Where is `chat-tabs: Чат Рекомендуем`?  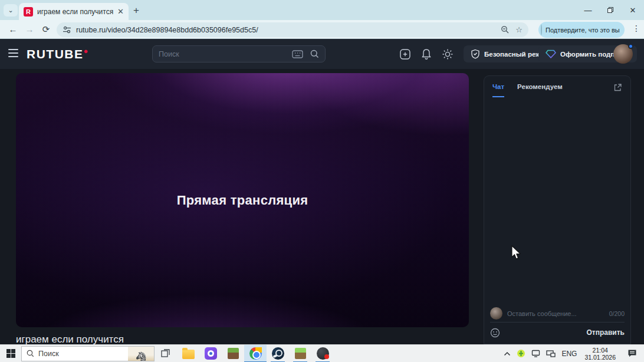 chat-tabs: Чат Рекомендуем is located at coordinates (558, 90).